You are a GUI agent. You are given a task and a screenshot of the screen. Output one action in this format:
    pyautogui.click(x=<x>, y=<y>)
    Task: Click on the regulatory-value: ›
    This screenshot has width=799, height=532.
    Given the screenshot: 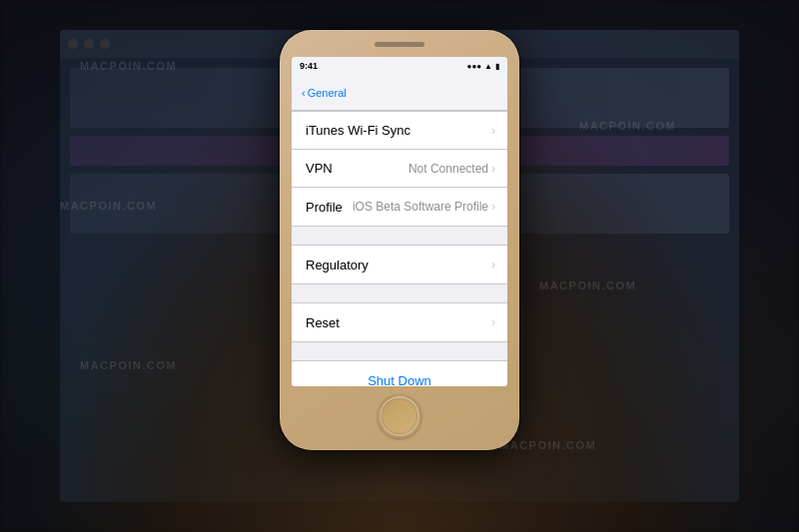 What is the action you would take?
    pyautogui.click(x=493, y=265)
    